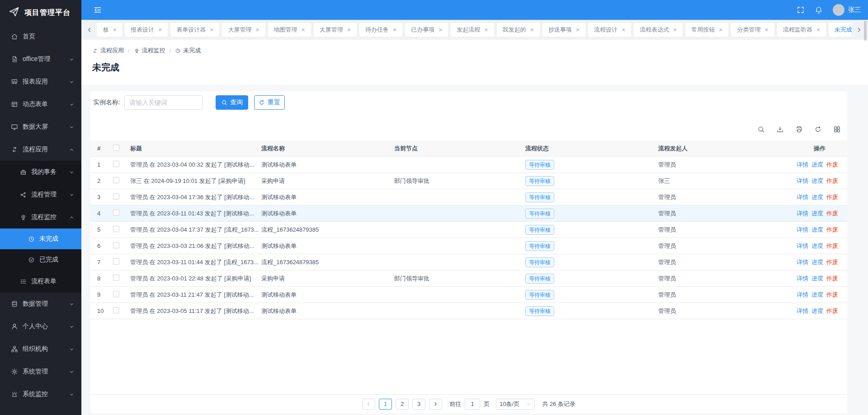 The height and width of the screenshot is (415, 868). What do you see at coordinates (90, 30) in the screenshot?
I see `tabs-scroll-left-button` at bounding box center [90, 30].